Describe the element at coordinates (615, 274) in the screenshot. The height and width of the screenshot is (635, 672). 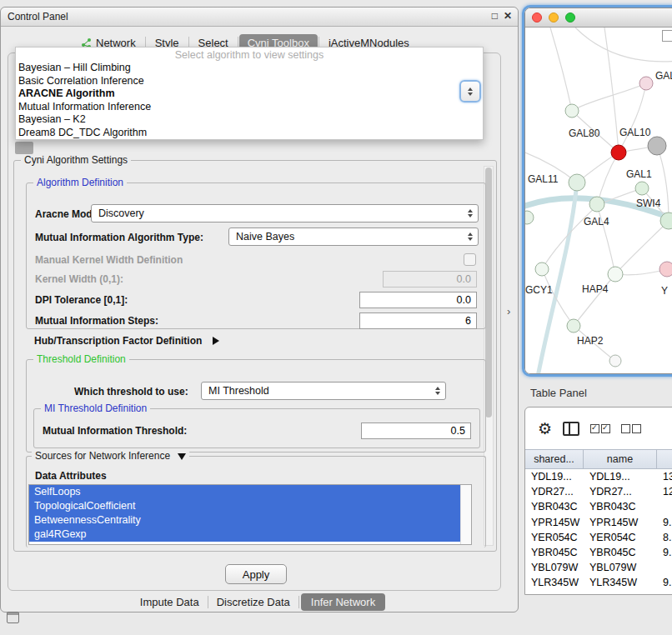
I see `node-hap4` at that location.